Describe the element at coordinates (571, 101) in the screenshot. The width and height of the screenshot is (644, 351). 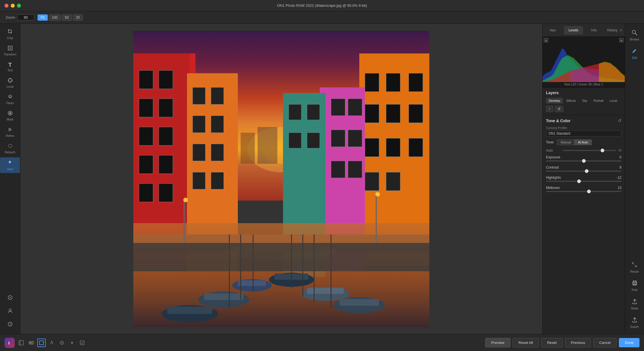
I see `layer-tab-effects: Effects` at that location.